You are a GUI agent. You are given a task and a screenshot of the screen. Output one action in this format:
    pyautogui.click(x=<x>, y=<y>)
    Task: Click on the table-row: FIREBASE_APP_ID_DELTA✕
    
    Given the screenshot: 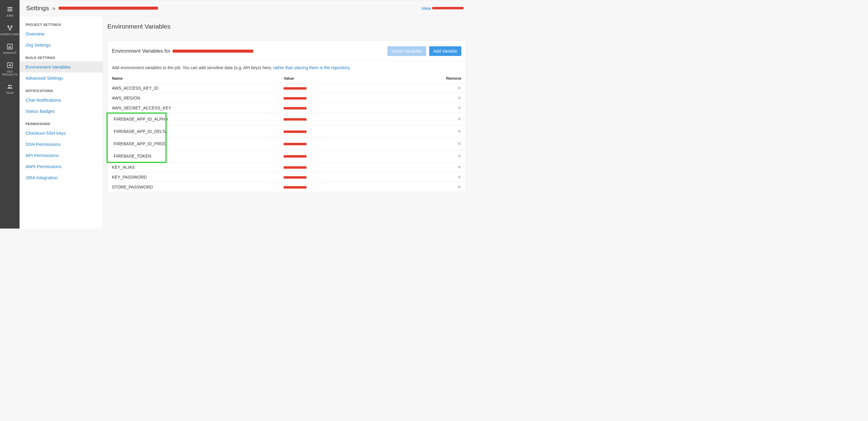 What is the action you would take?
    pyautogui.click(x=287, y=131)
    